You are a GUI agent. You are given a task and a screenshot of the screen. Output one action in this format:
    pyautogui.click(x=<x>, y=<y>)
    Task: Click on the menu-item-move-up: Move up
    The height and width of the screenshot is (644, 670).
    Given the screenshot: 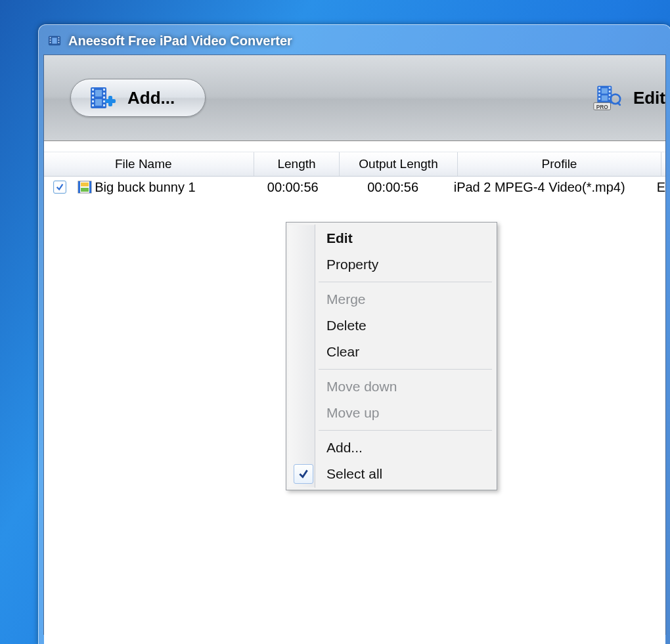 What is the action you would take?
    pyautogui.click(x=391, y=413)
    